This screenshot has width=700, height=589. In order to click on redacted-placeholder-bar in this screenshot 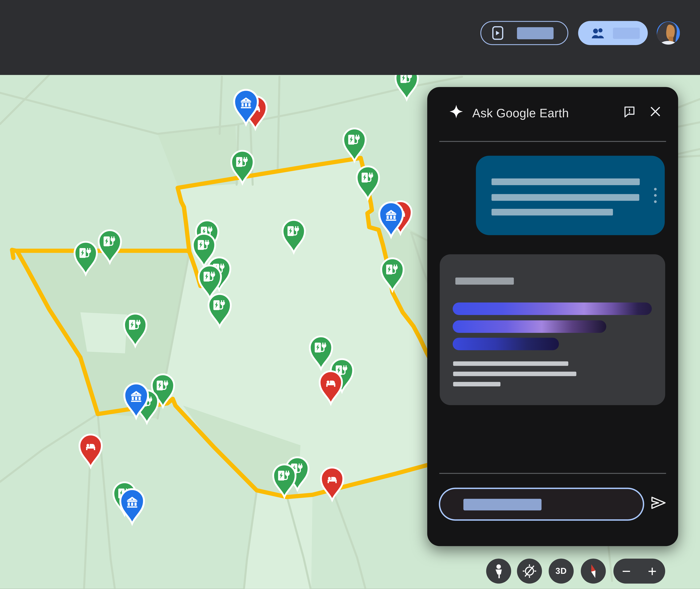, I will do `click(503, 505)`.